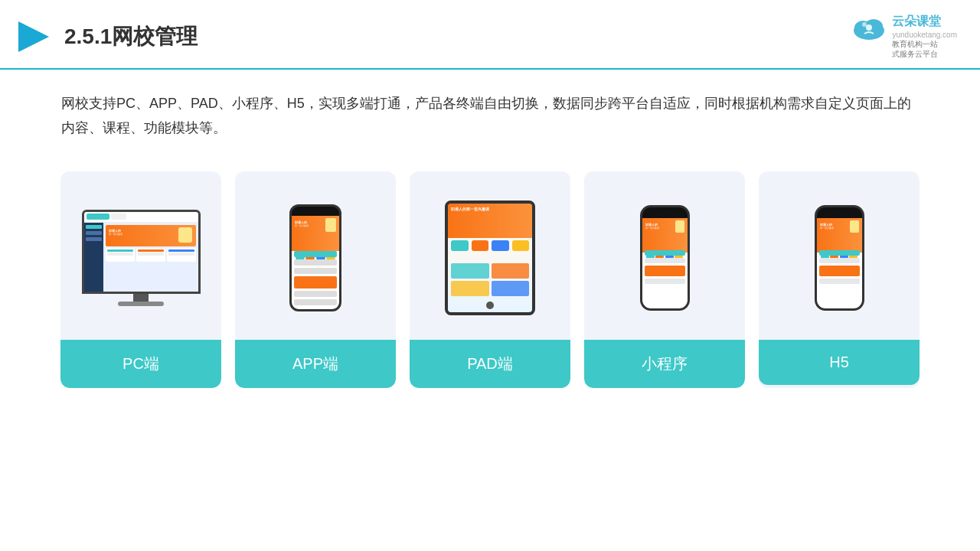 The width and height of the screenshot is (980, 551). What do you see at coordinates (925, 35) in the screenshot?
I see `logo-url: yunduoketang.com` at bounding box center [925, 35].